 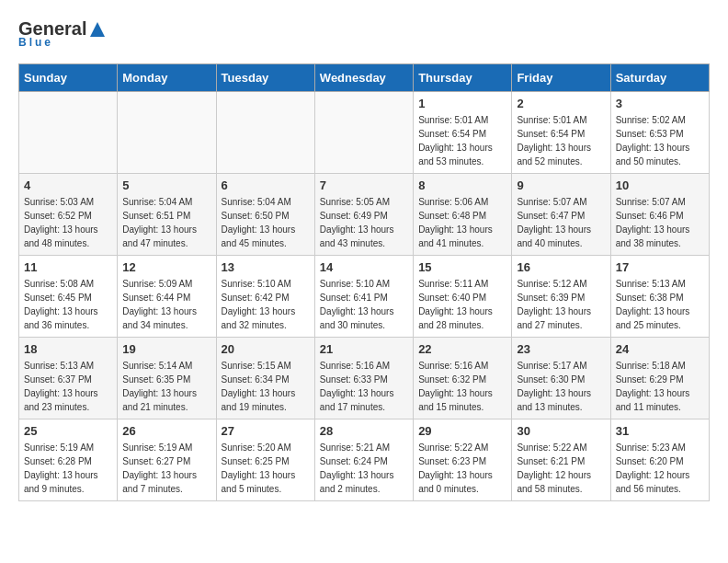 I want to click on calendar-cell: 12Sunrise: 5:09 AM Sunset: 6:44 PM Dayli…, so click(x=167, y=296).